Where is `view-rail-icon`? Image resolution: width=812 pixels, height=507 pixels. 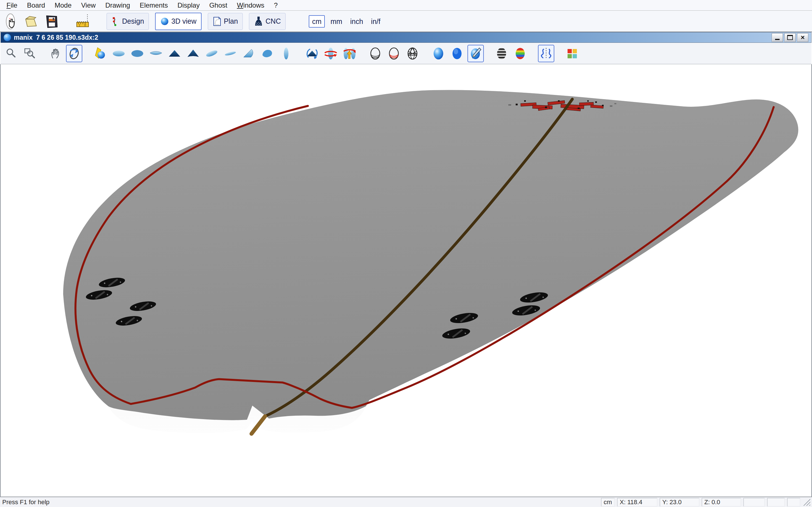 view-rail-icon is located at coordinates (249, 54).